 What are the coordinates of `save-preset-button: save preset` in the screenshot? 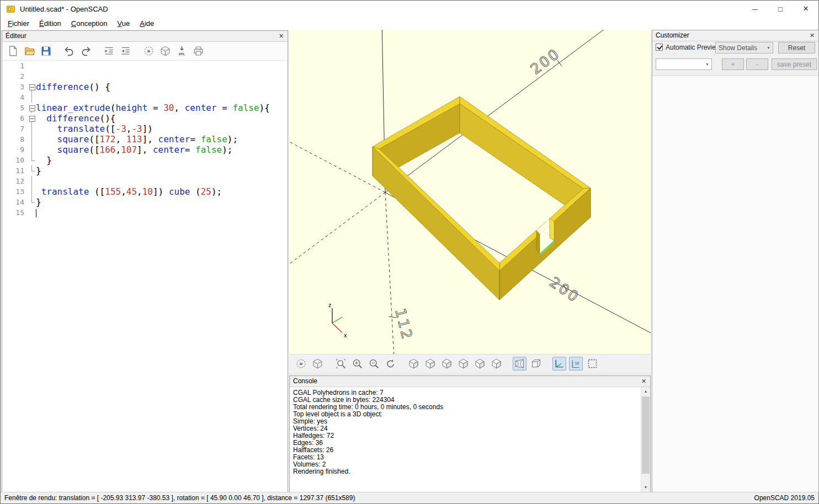 It's located at (794, 64).